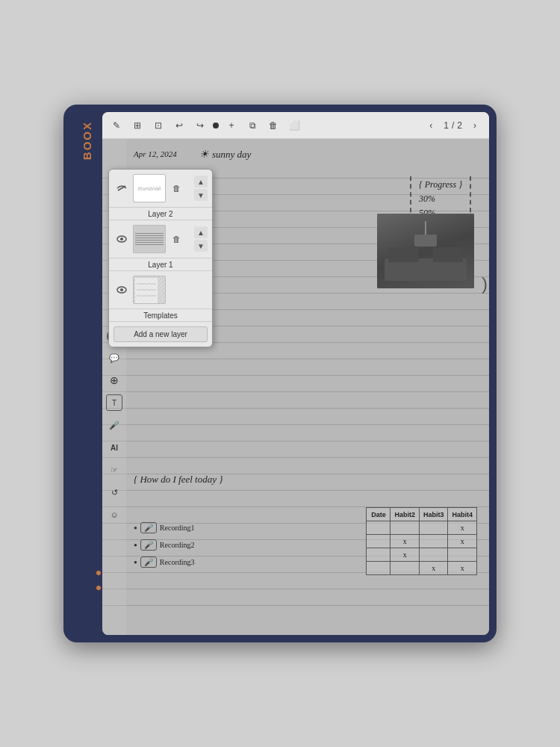  What do you see at coordinates (179, 125) in the screenshot?
I see `undo-icon: ↩` at bounding box center [179, 125].